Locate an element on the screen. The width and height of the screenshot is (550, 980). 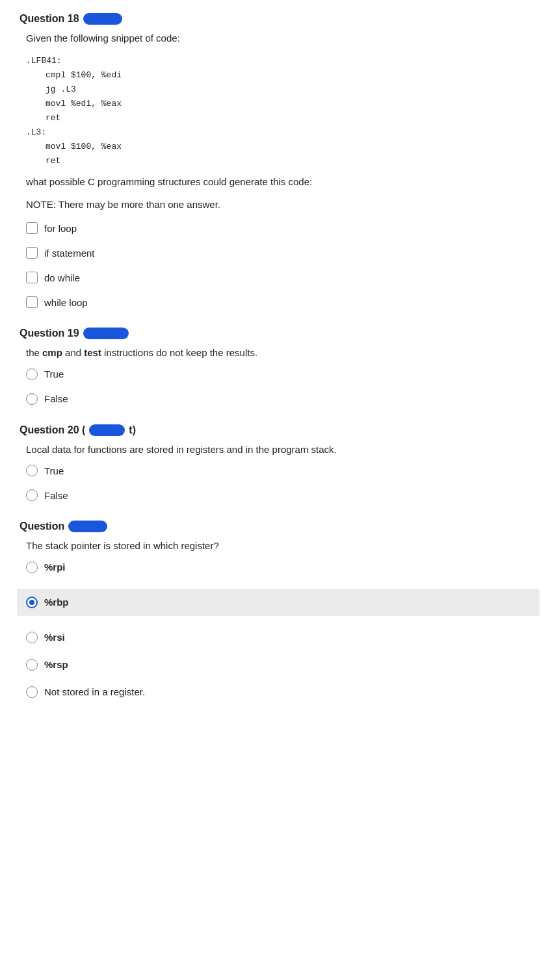
question-19-badge is located at coordinates (106, 333).